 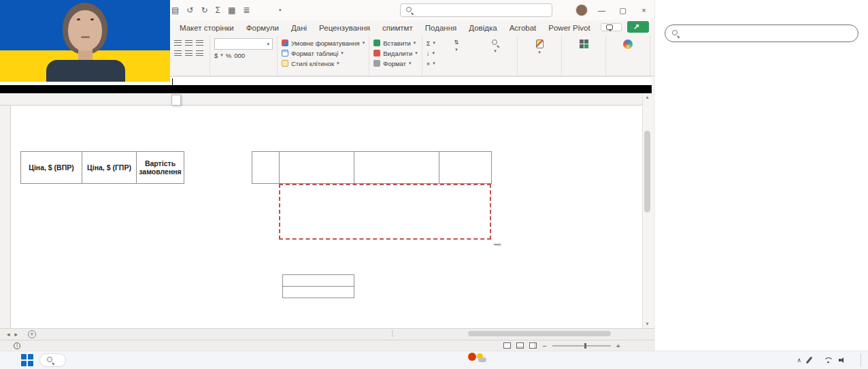 I want to click on quick-access-toolbar: ▤ ↺ ↻ Σ ▦ ≣, so click(x=211, y=10).